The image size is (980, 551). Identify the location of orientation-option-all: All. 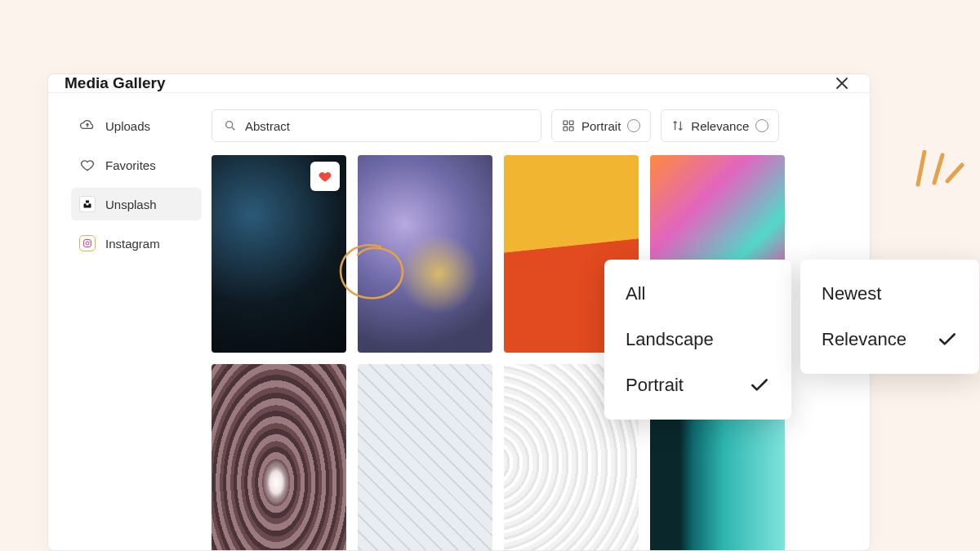
(697, 294).